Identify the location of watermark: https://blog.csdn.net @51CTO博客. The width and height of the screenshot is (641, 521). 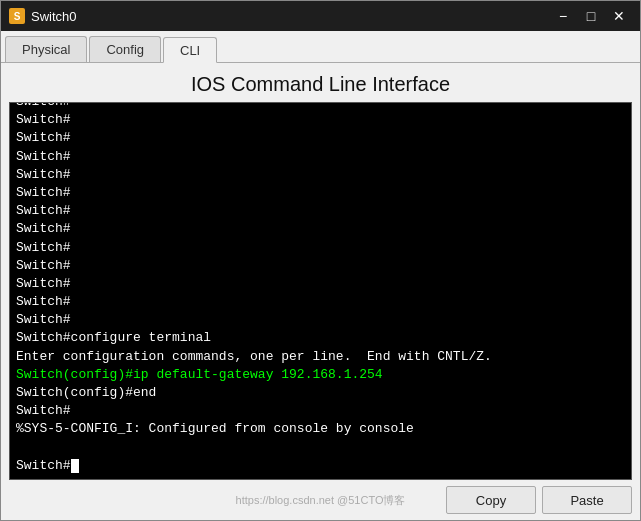
(321, 500).